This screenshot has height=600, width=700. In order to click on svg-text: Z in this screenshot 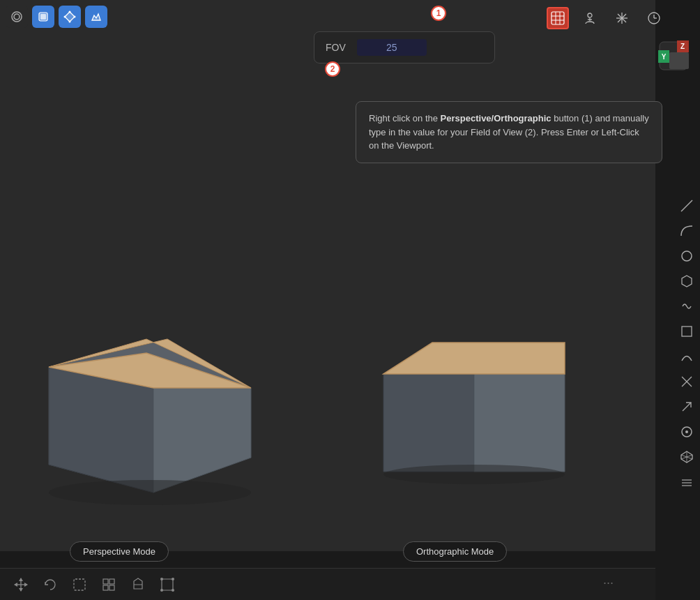, I will do `click(683, 46)`.